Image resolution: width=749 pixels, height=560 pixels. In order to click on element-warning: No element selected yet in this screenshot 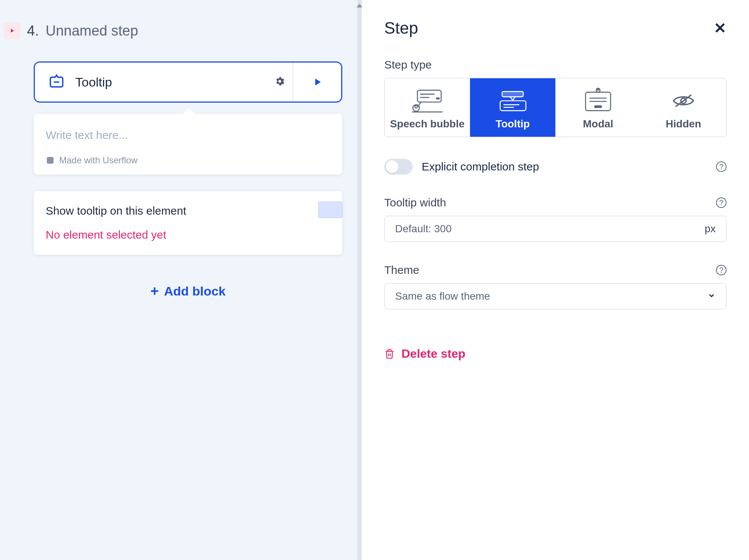, I will do `click(188, 235)`.